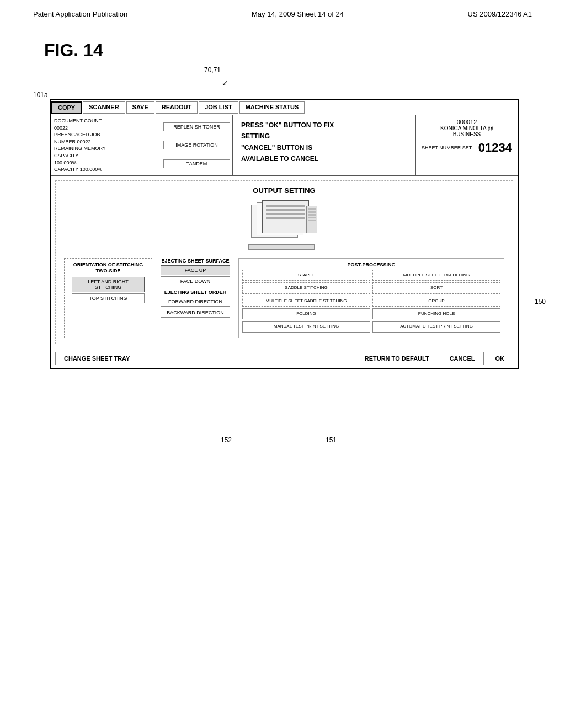 The width and height of the screenshot is (565, 728). I want to click on capacity-label: CAPACITY, so click(106, 156).